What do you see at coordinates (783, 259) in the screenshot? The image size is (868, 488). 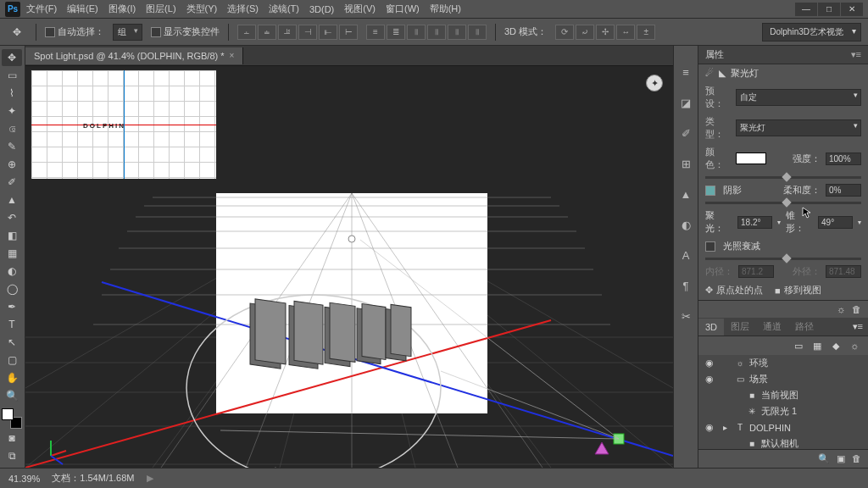 I see `falloff-slider` at bounding box center [783, 259].